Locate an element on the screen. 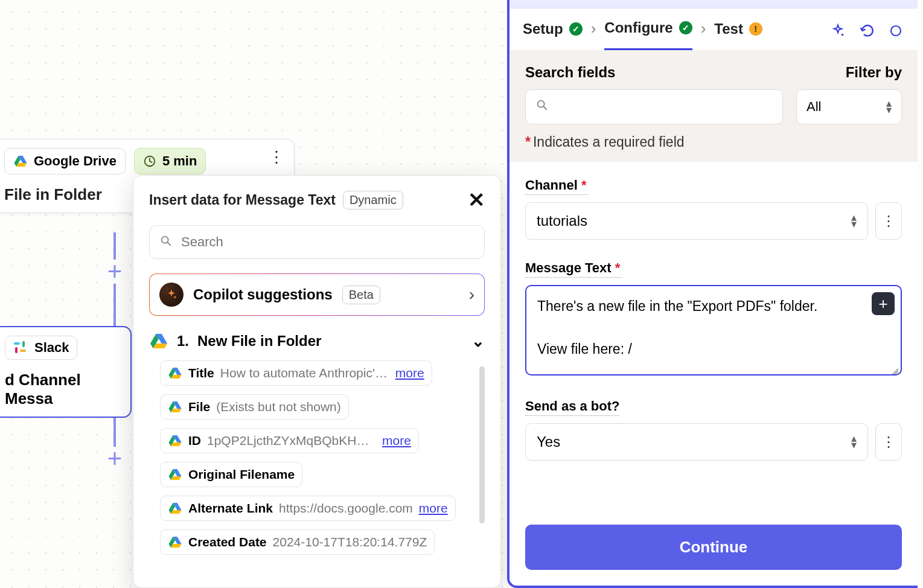  continue-button: Continue is located at coordinates (714, 547).